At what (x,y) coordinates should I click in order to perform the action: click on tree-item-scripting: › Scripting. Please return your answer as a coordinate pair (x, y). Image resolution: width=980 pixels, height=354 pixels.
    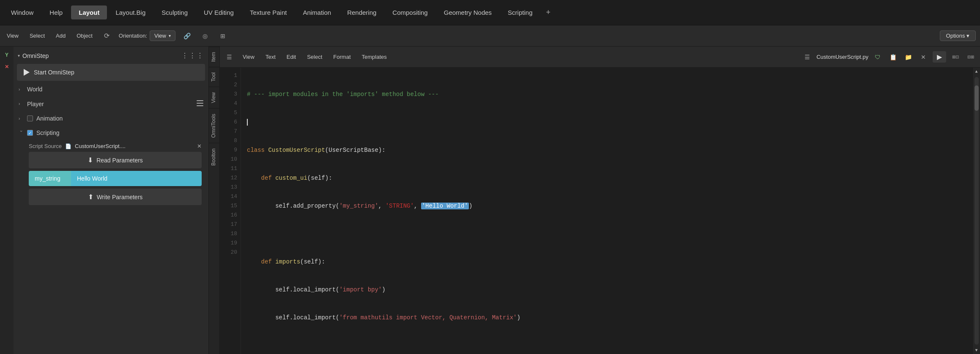
    Looking at the image, I should click on (111, 133).